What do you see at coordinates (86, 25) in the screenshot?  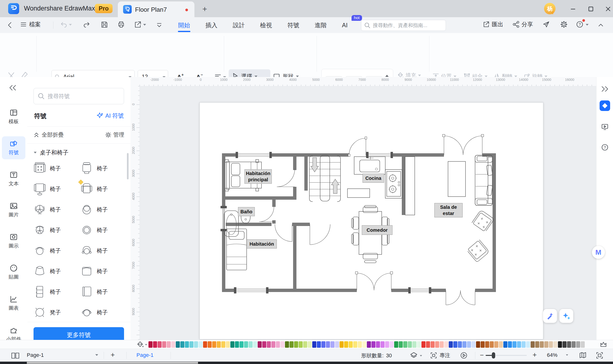 I see `redo-button` at bounding box center [86, 25].